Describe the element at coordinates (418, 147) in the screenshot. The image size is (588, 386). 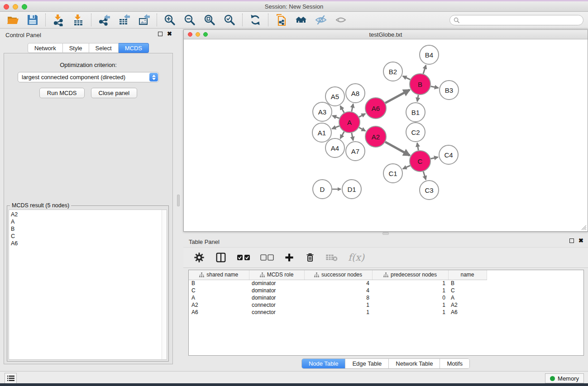
I see `graph-edge-C-C2` at that location.